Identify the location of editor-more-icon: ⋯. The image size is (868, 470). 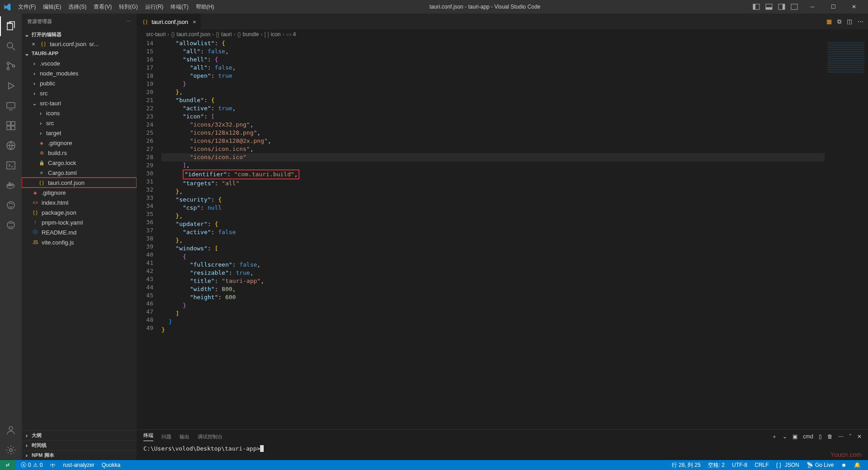
(860, 22).